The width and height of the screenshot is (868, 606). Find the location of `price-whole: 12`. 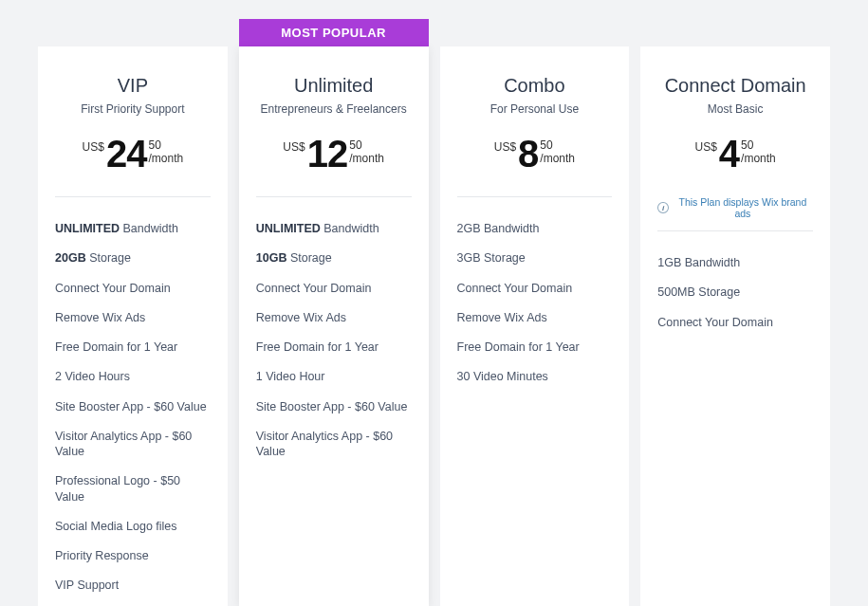

price-whole: 12 is located at coordinates (328, 154).